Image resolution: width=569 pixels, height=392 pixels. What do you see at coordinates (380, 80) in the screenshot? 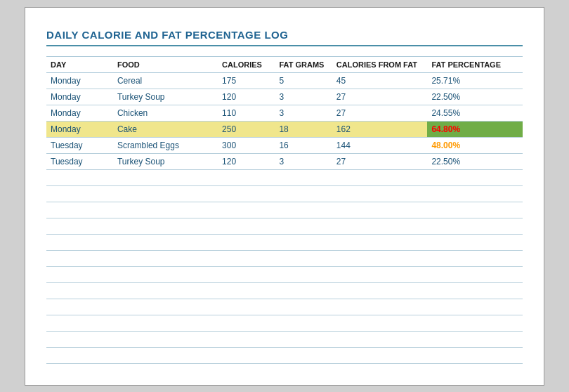
I see `cell-calories-from_fat: 45` at bounding box center [380, 80].